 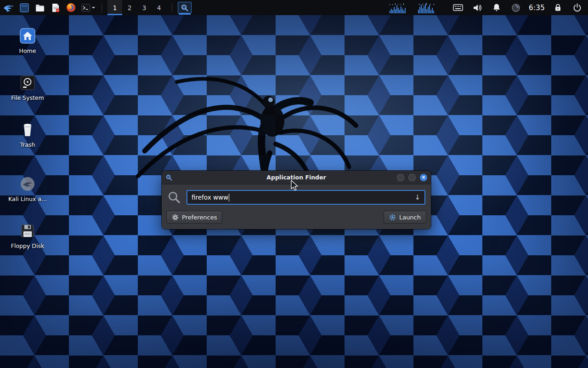 I want to click on power-icon, so click(x=577, y=7).